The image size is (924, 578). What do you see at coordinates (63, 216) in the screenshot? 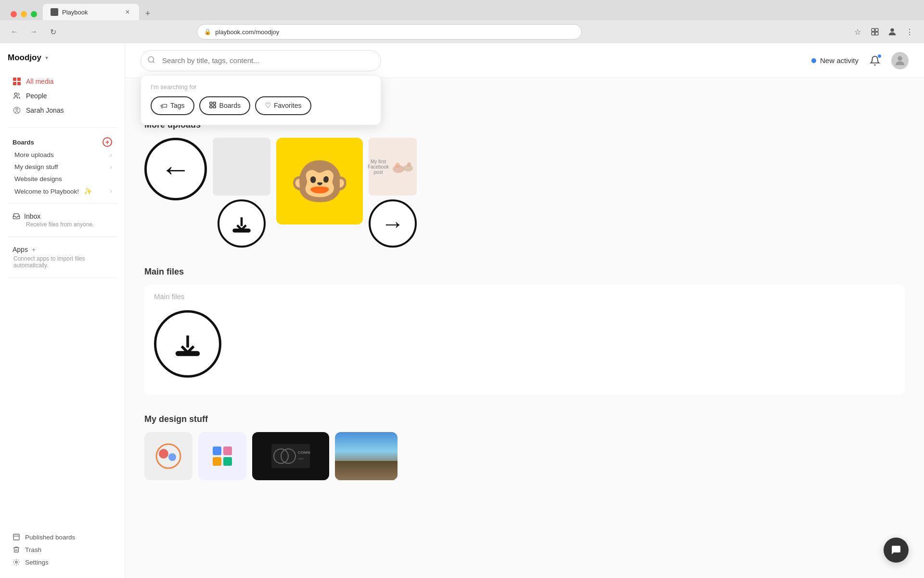
I see `inbox-header: Inbox` at bounding box center [63, 216].